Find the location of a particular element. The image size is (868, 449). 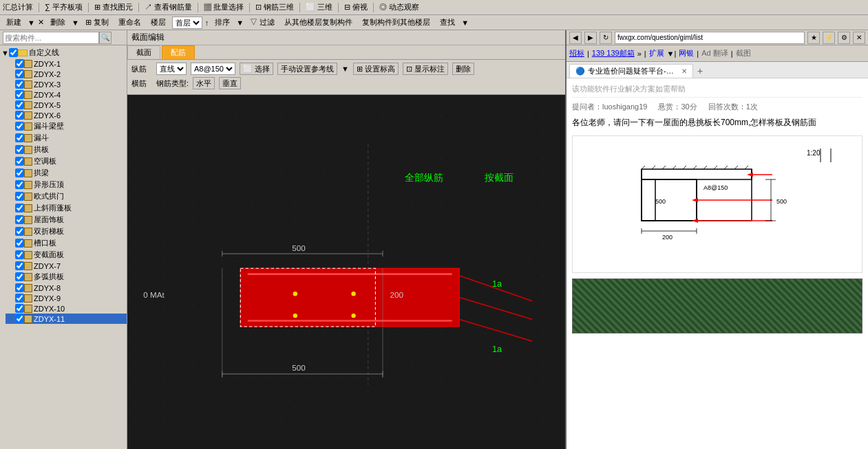

nav-item-extend: 扩展 is located at coordinates (657, 54).